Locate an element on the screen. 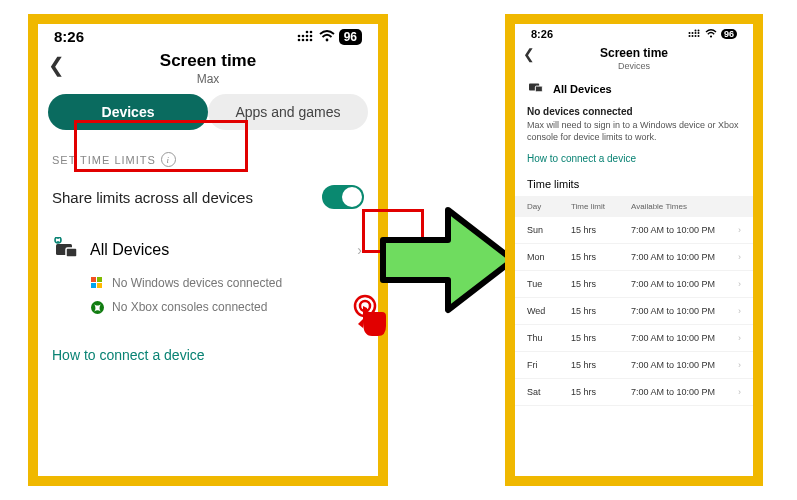 This screenshot has width=797, height=500. tab-devices: Devices is located at coordinates (128, 112).